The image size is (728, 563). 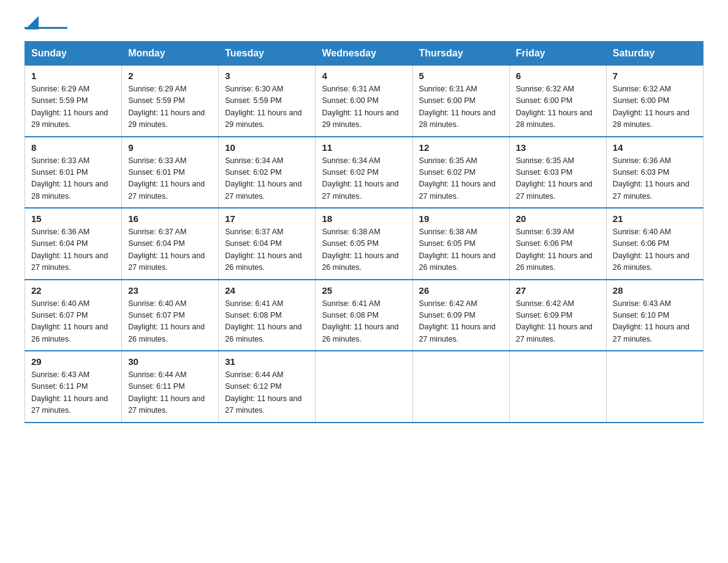 I want to click on day-number: 4, so click(x=364, y=76).